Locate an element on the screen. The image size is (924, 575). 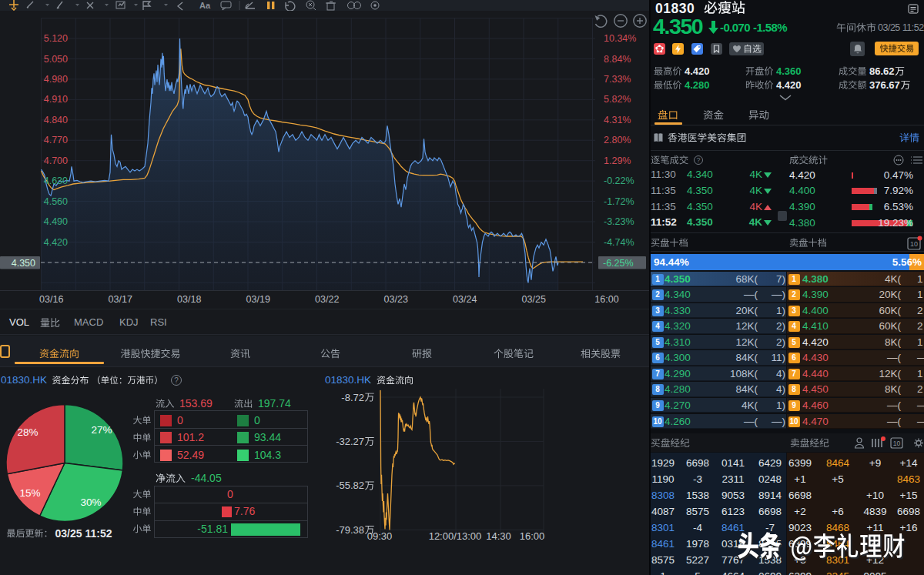
svg-text: -55.82 is located at coordinates (350, 485).